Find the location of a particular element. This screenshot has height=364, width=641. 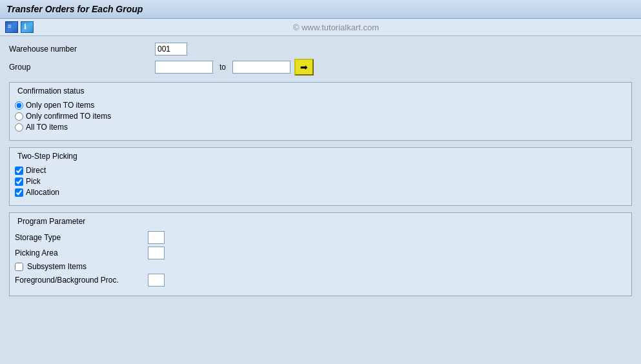

fg-bg-proc-row: Foreground/Background Proc. is located at coordinates (320, 280).